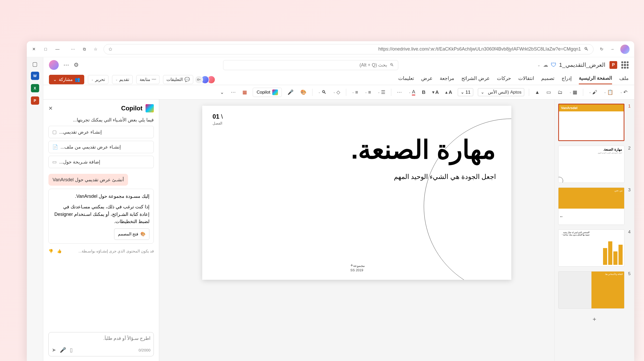 This screenshot has width=644, height=361. I want to click on paste-button: 📋⌄, so click(608, 92).